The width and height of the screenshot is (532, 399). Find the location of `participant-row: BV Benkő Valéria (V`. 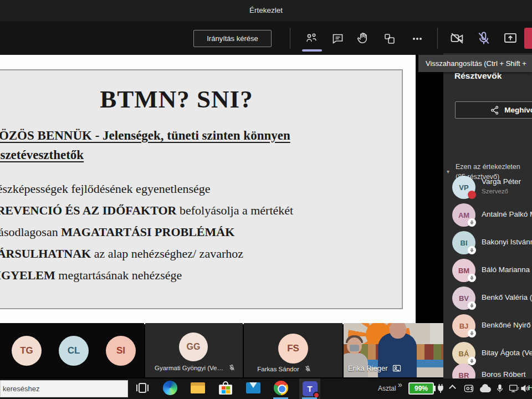

participant-row: BV Benkő Valéria (V is located at coordinates (488, 298).